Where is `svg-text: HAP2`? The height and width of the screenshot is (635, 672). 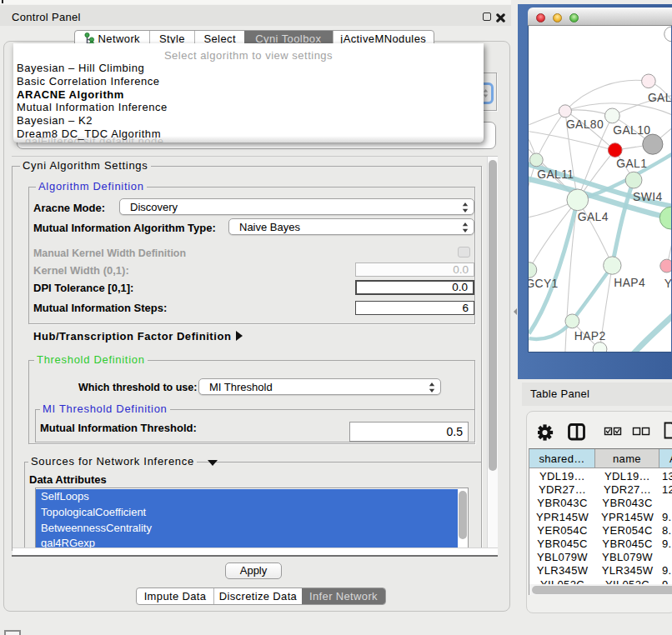 svg-text: HAP2 is located at coordinates (589, 336).